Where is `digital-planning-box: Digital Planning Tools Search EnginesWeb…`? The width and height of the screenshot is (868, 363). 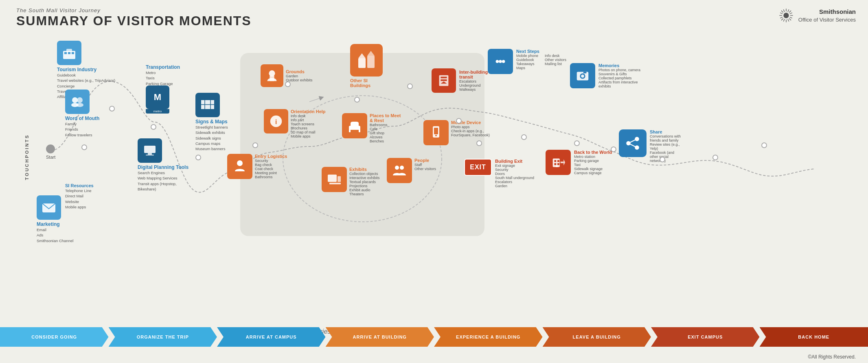 digital-planning-box: Digital Planning Tools Search EnginesWeb… is located at coordinates (163, 165).